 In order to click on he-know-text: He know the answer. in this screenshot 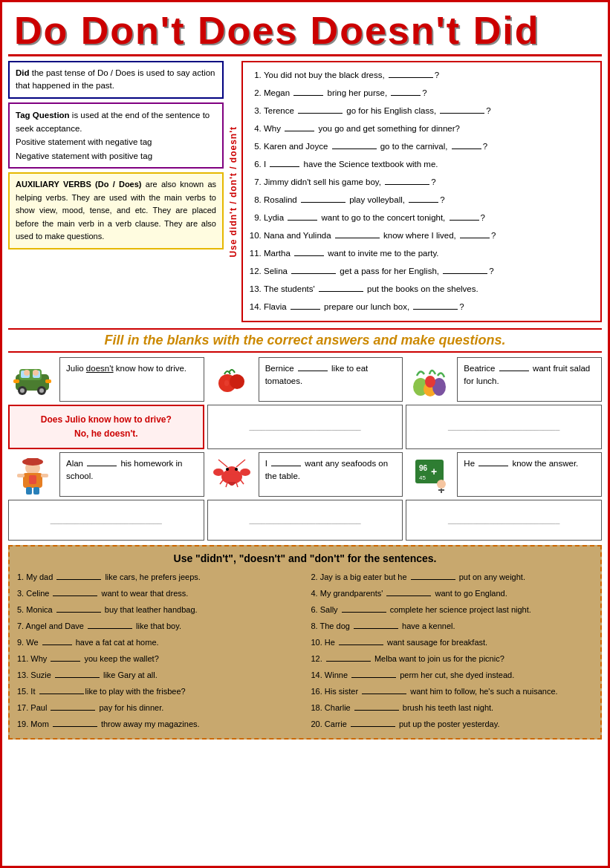, I will do `click(529, 474)`.